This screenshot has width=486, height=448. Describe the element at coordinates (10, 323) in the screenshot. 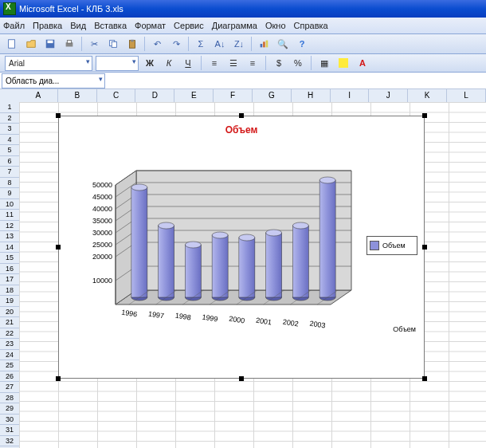

I see `row-header: 21` at that location.